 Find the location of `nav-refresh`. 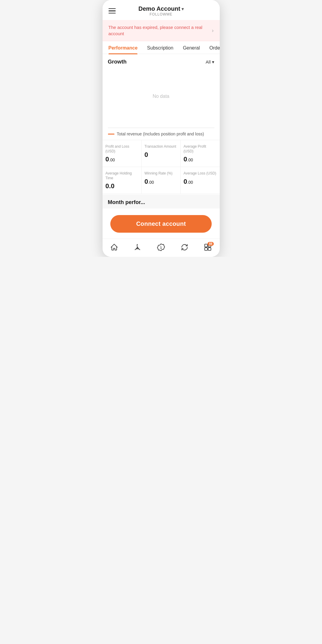

nav-refresh is located at coordinates (185, 247).